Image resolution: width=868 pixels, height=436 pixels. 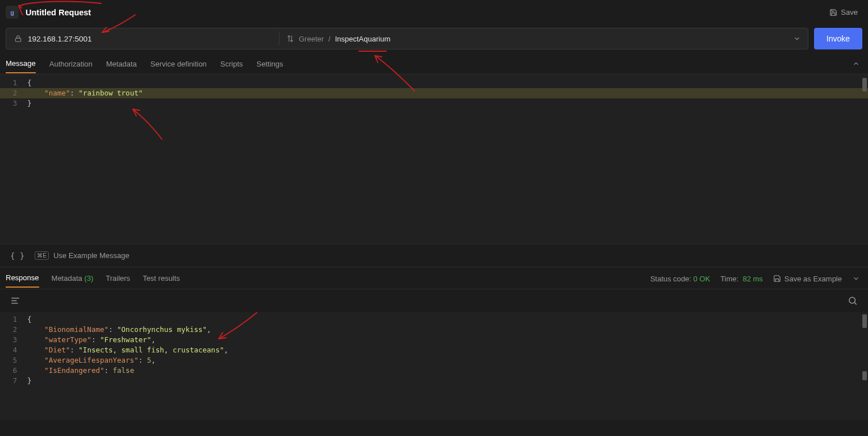 What do you see at coordinates (118, 279) in the screenshot?
I see `tab-trailers: Trailers` at bounding box center [118, 279].